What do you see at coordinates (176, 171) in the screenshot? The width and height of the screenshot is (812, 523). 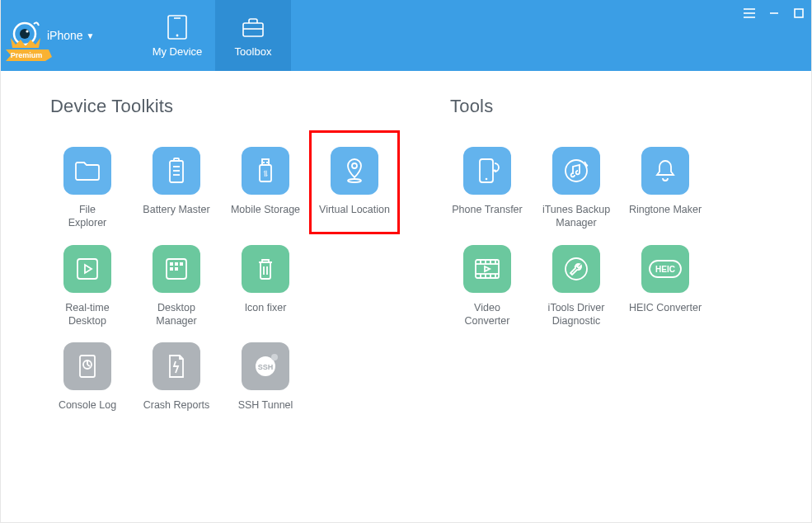 I see `battery-icon` at bounding box center [176, 171].